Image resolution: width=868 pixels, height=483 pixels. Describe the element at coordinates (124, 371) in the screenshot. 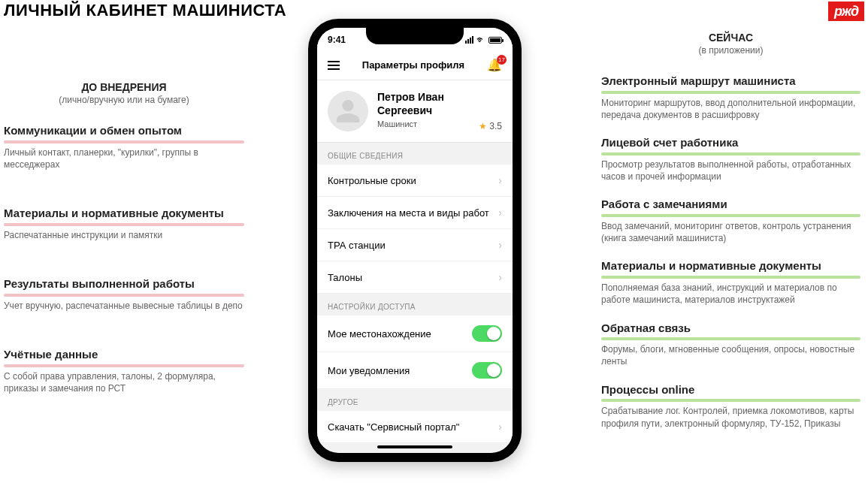

I see `left-item: Учётные данные С собой права управления,…` at that location.